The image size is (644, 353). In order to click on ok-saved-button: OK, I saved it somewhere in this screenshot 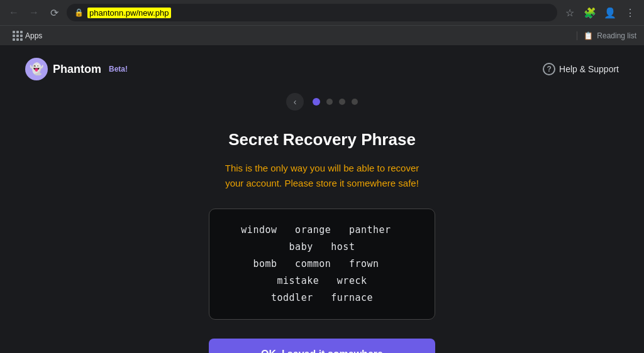, I will do `click(322, 345)`.